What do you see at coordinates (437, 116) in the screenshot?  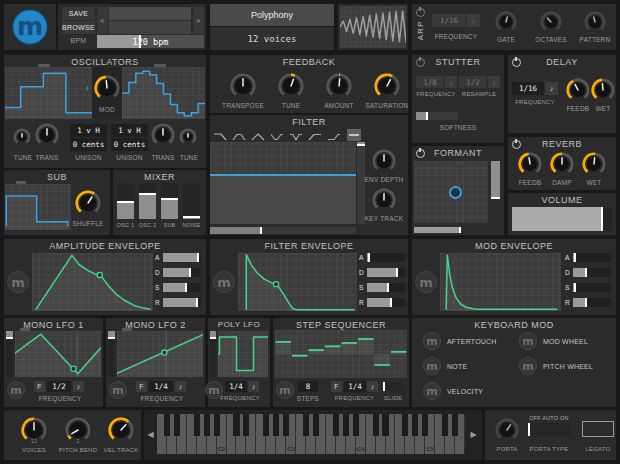 I see `stutter-softness-slider` at bounding box center [437, 116].